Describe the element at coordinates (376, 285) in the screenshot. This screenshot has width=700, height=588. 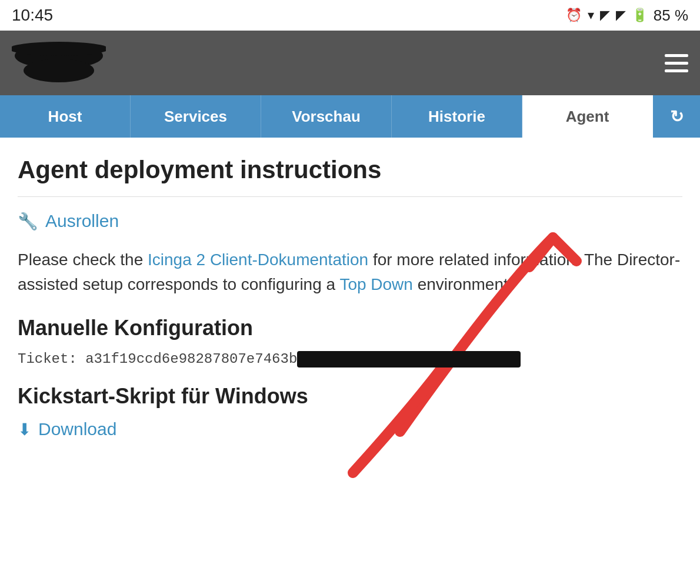
I see `top-down-link: Top Down` at that location.